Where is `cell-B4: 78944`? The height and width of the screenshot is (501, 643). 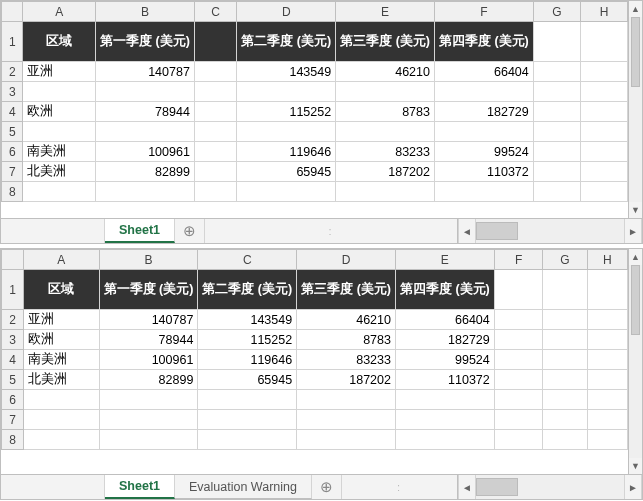 cell-B4: 78944 is located at coordinates (146, 112).